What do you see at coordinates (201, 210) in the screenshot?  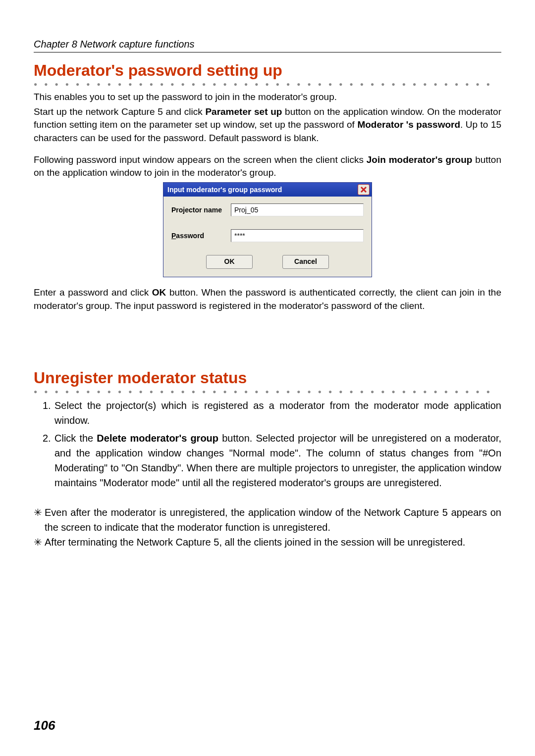 I see `label-projector-name: Projector name` at bounding box center [201, 210].